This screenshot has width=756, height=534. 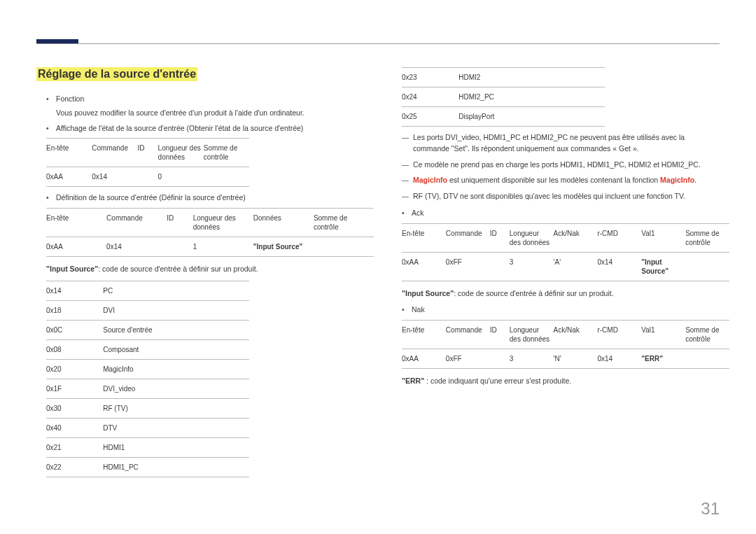 What do you see at coordinates (532, 117) in the screenshot?
I see `code-value: DisplayPort` at bounding box center [532, 117].